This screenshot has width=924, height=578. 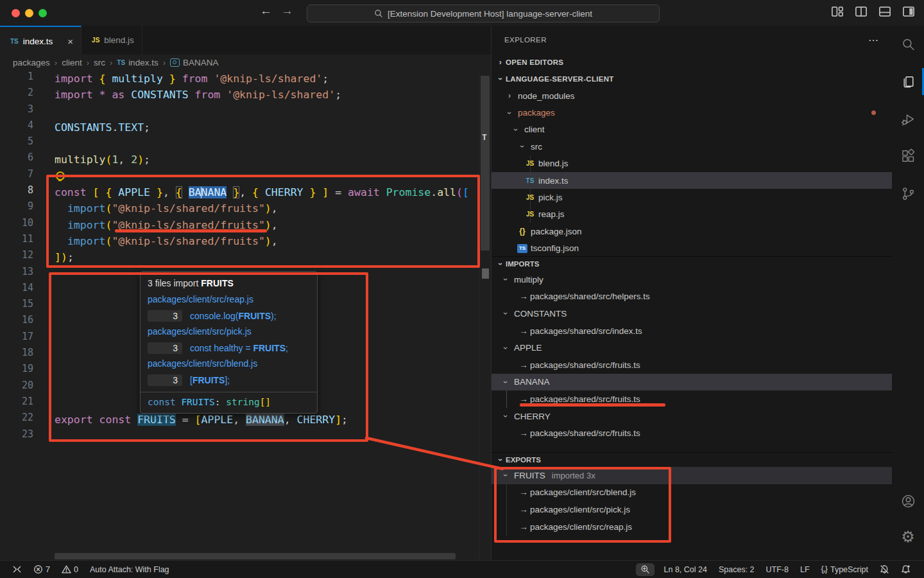 What do you see at coordinates (228, 331) in the screenshot?
I see `tooltip-file-link: packages/client/src/pick.js` at bounding box center [228, 331].